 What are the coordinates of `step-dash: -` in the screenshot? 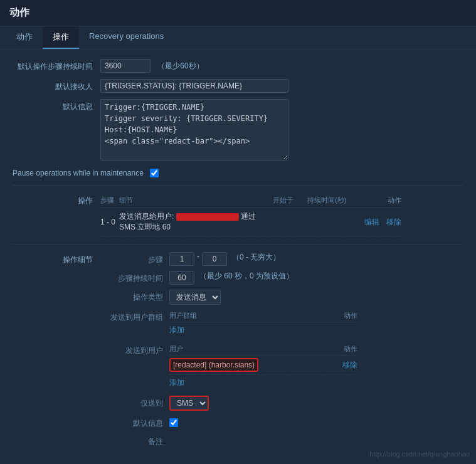 It's located at (198, 256).